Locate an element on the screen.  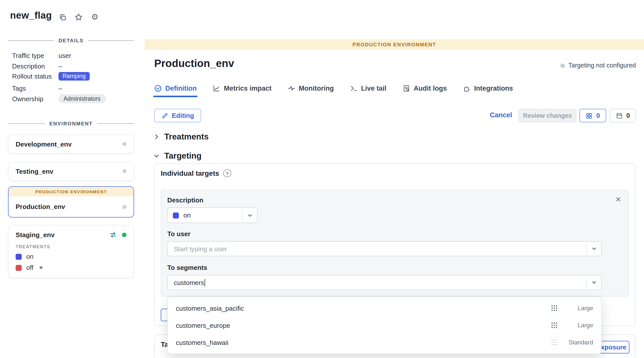
star-icon is located at coordinates (79, 17).